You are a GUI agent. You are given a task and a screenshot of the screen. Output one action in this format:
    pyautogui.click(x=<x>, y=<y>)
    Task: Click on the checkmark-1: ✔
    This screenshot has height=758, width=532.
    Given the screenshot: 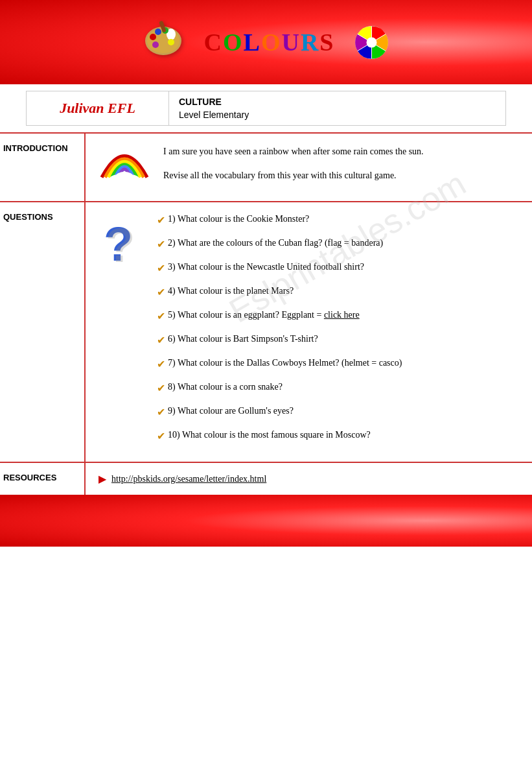 What is the action you would take?
    pyautogui.click(x=161, y=220)
    